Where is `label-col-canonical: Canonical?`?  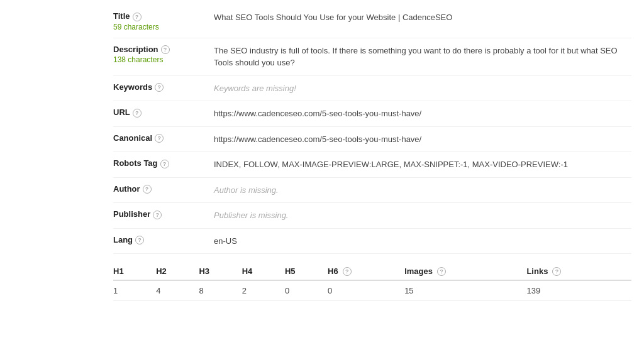 label-col-canonical: Canonical? is located at coordinates (164, 138).